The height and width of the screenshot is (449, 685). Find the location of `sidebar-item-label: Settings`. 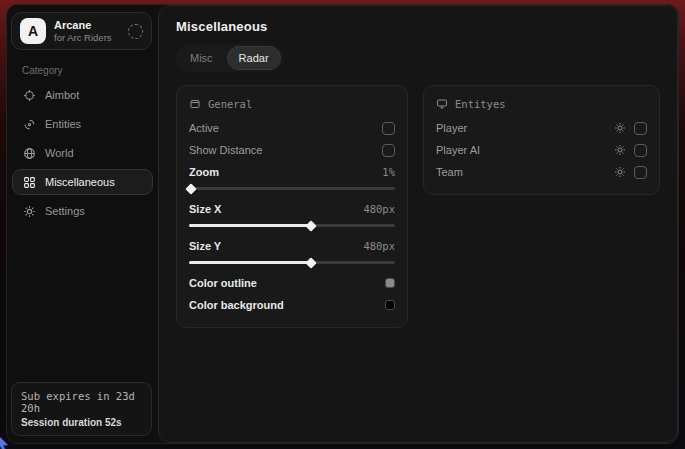

sidebar-item-label: Settings is located at coordinates (65, 211).